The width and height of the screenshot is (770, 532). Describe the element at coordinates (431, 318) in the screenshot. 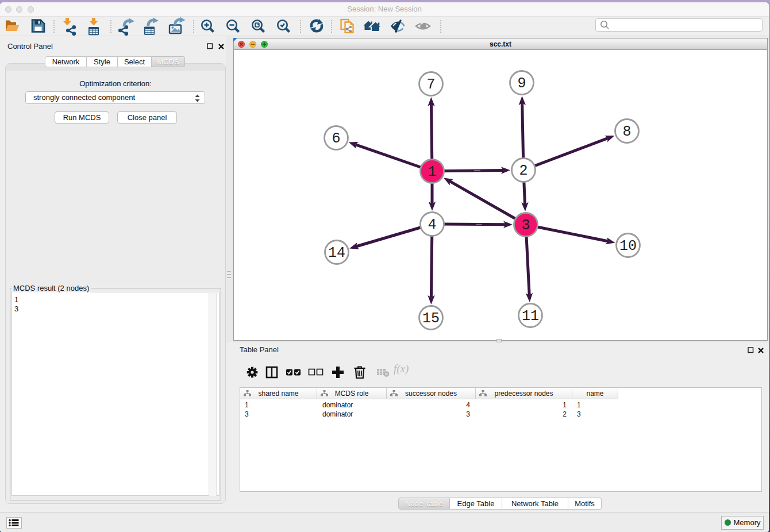

I see `svg-text: 15` at that location.